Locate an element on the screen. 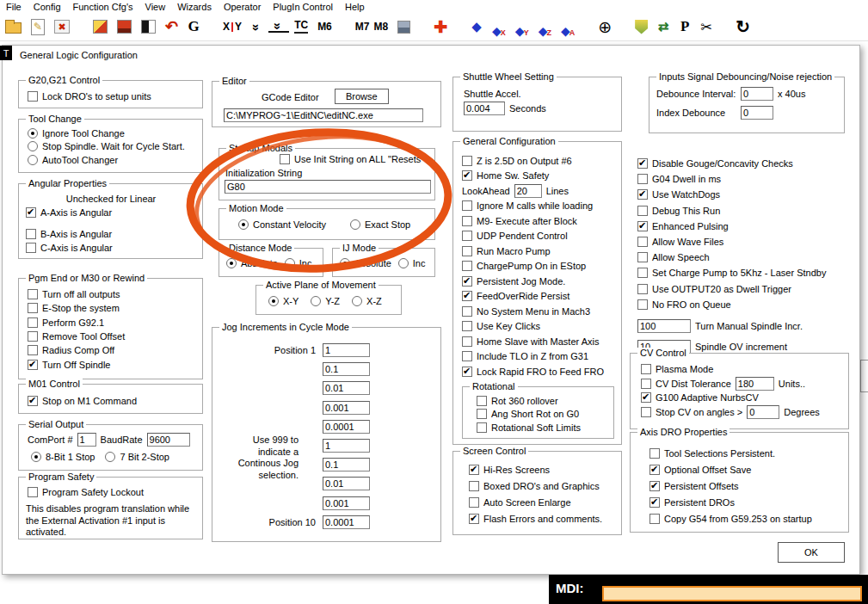 This screenshot has width=868, height=604. menu-wizards: Wizards is located at coordinates (194, 7).